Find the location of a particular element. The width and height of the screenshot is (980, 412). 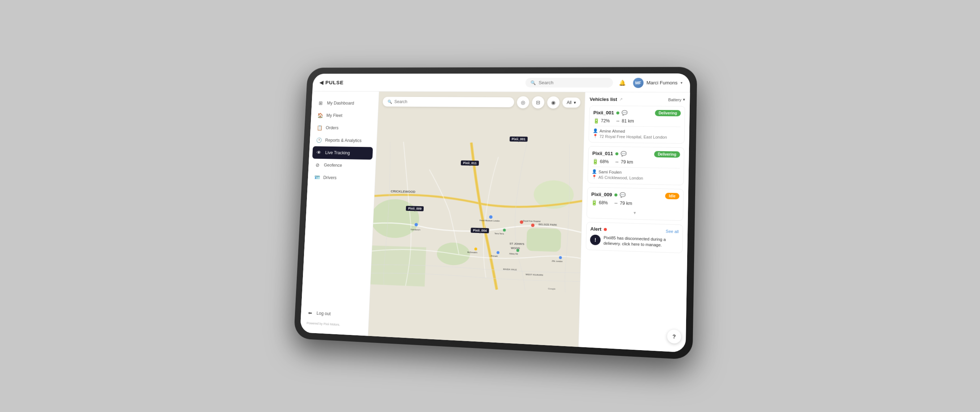

driver-name-text: Amine Ahmed is located at coordinates (612, 131).